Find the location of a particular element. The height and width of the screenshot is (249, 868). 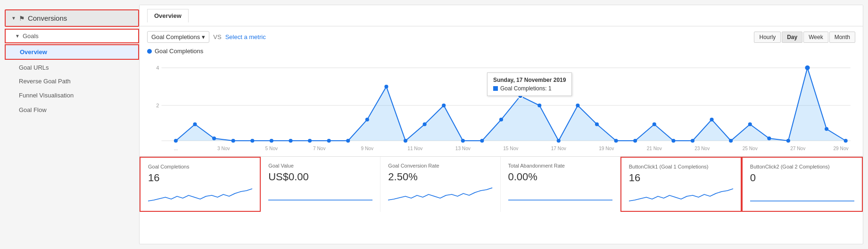

sidebar: ▼ ⚑ Conversions ▼ Goals Overview Goal UR… is located at coordinates (72, 124).